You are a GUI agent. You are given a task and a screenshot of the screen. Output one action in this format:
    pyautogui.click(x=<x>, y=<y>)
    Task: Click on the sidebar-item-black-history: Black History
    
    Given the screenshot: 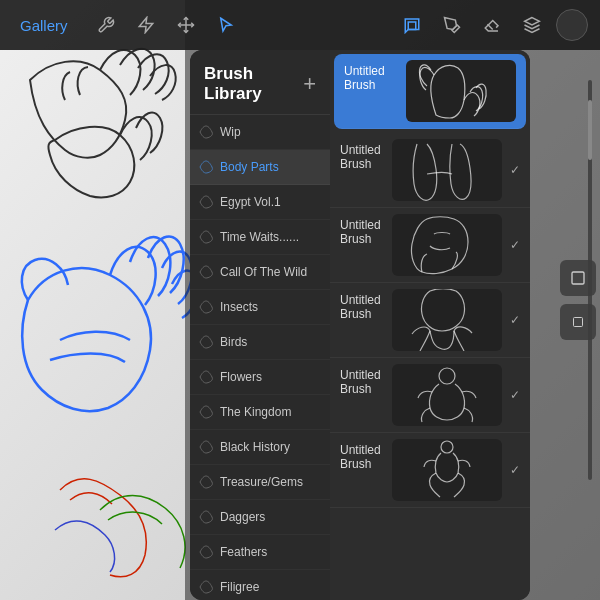 What is the action you would take?
    pyautogui.click(x=260, y=448)
    